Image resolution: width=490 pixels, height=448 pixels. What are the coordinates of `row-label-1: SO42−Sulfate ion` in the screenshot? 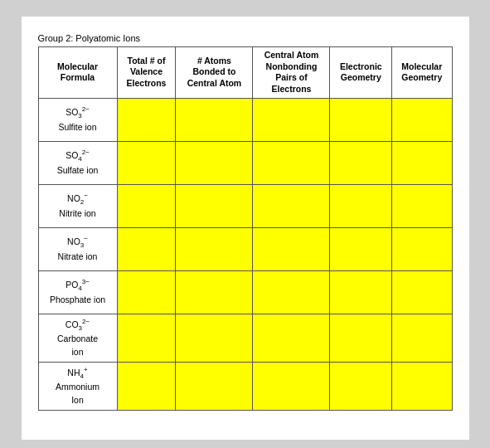 It's located at (78, 163).